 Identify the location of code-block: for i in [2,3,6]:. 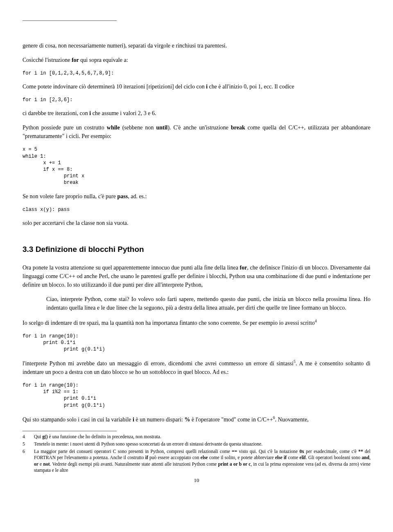
(196, 100).